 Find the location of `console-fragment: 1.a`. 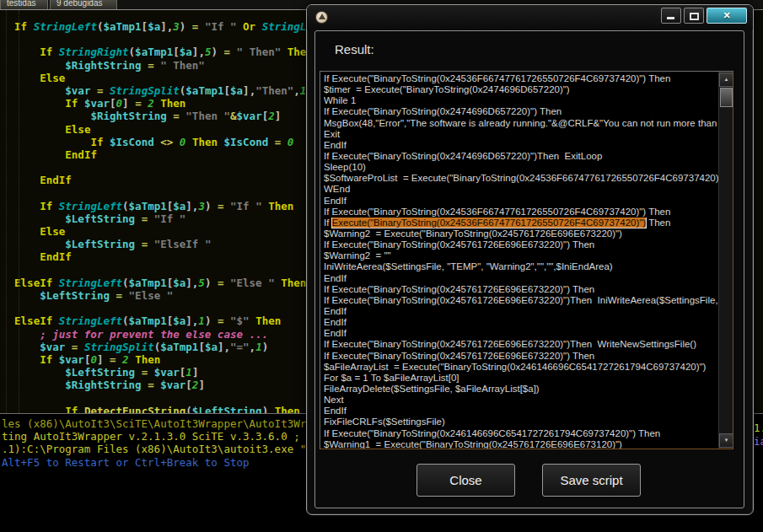

console-fragment: 1.a is located at coordinates (759, 428).